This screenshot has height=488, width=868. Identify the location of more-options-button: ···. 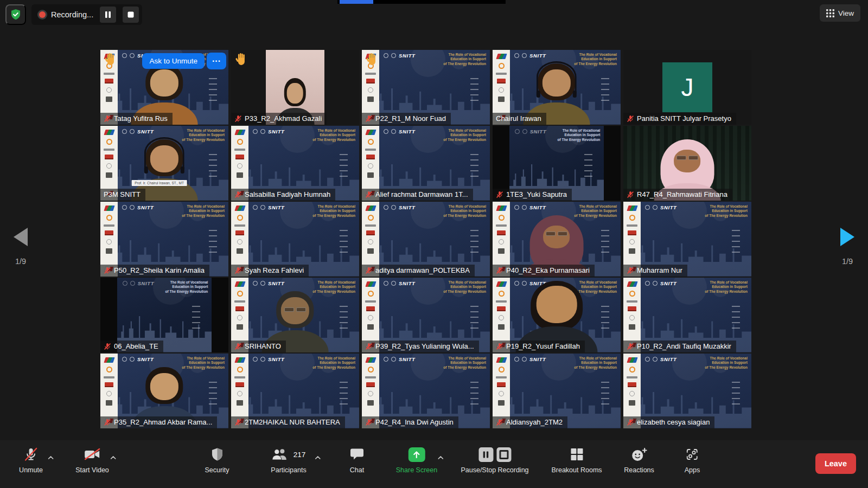
(216, 61).